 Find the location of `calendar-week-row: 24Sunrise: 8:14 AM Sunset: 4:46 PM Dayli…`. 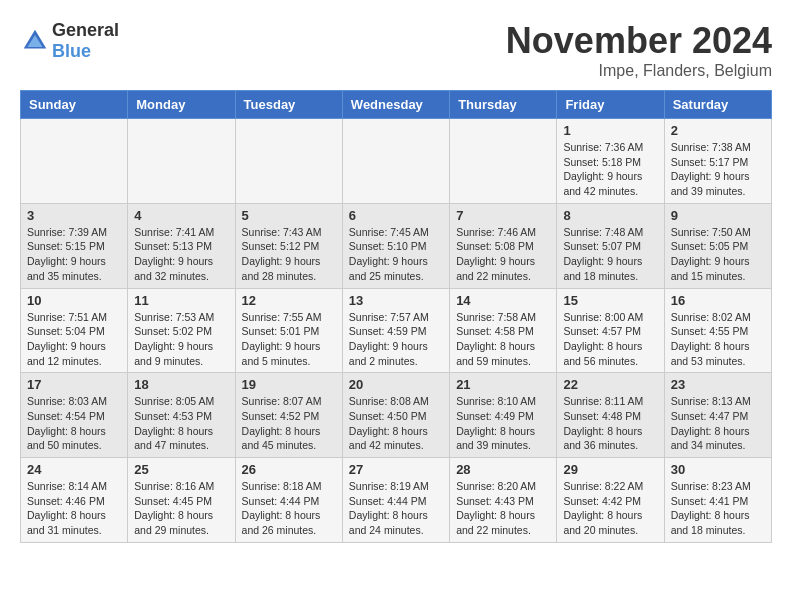

calendar-week-row: 24Sunrise: 8:14 AM Sunset: 4:46 PM Dayli… is located at coordinates (396, 500).